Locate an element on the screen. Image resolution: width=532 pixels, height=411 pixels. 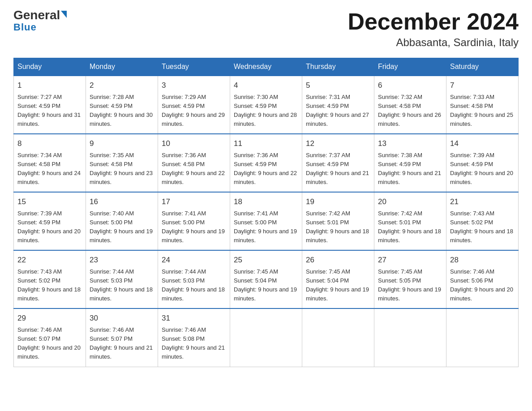
day-number: 1 is located at coordinates (50, 86).